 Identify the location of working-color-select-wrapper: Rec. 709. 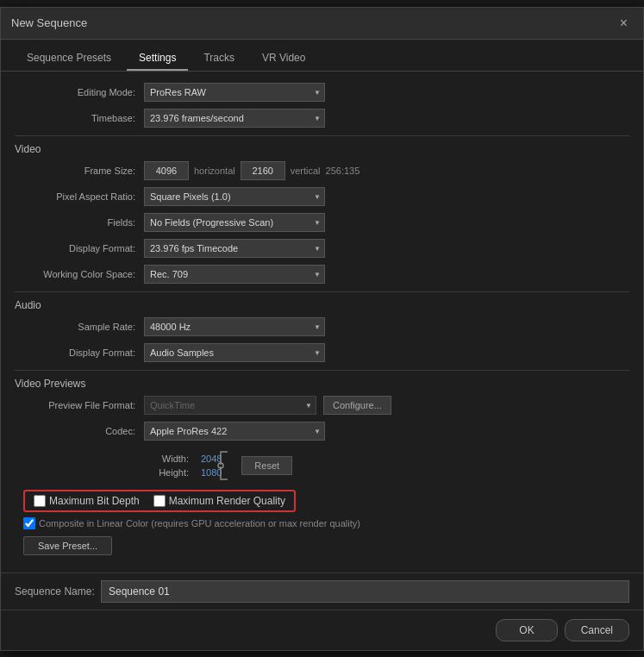
(234, 274).